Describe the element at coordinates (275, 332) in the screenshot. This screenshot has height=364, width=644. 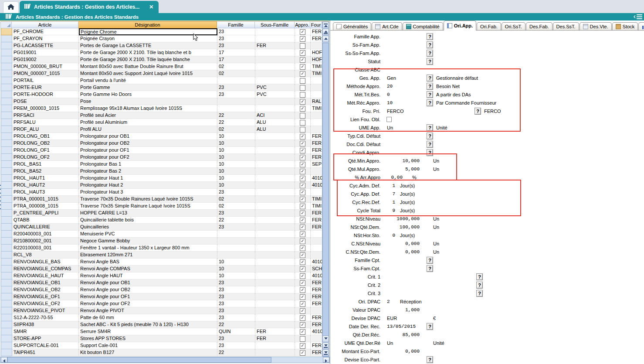
I see `cell-sous-famille: FER` at that location.